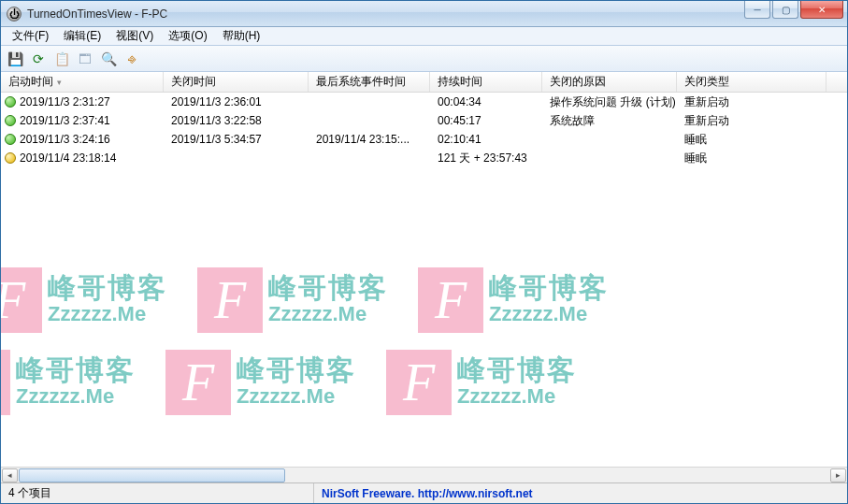  I want to click on toolbar: 💾 ⟳ 📋 🗔 🔍 ⎆, so click(424, 59).